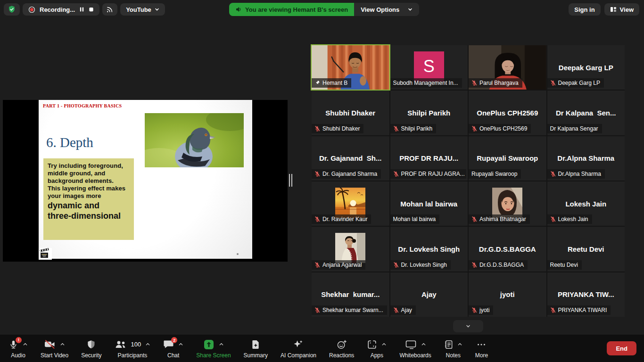 This screenshot has width=644, height=362. Describe the element at coordinates (573, 219) in the screenshot. I see `participant-name-text: Lokesh Jain` at that location.